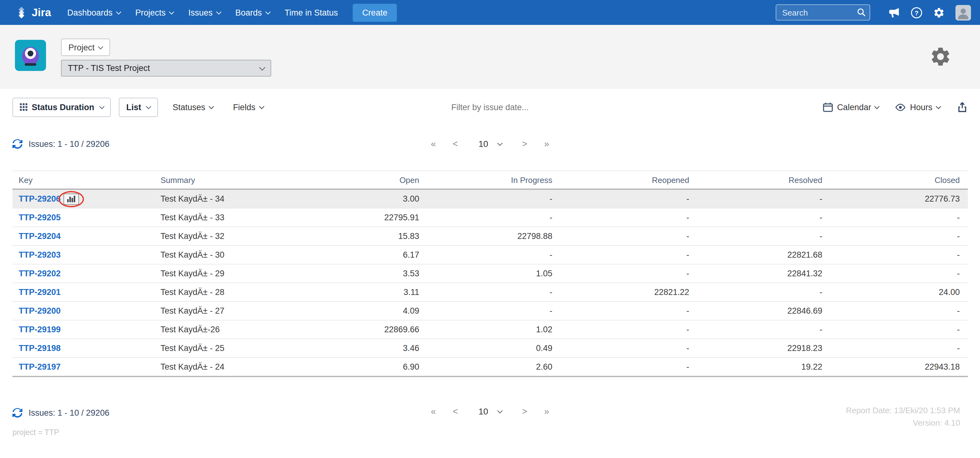 The height and width of the screenshot is (458, 980). I want to click on nav-time-in-status: Time in Status, so click(311, 12).